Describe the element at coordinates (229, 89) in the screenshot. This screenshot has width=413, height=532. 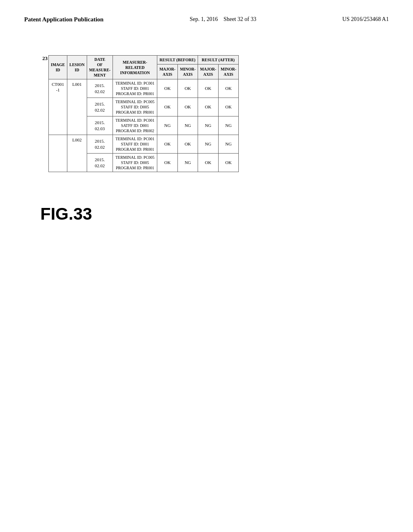
I see `cell-after-minor-1: OK` at that location.